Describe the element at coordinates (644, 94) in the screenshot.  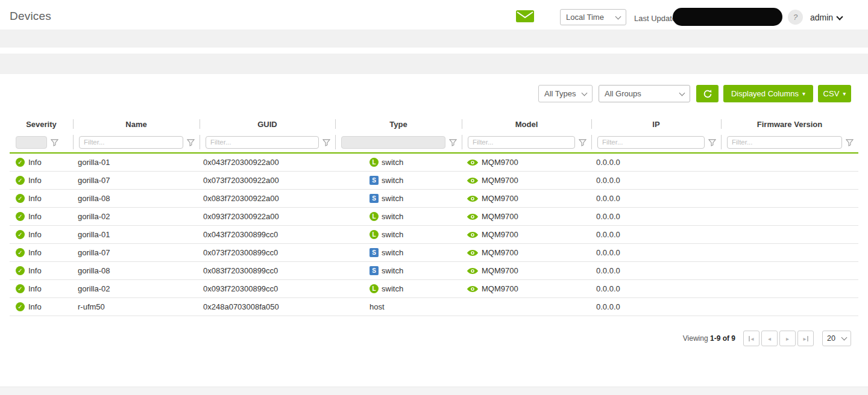
I see `group-filter-select: All Groups` at that location.